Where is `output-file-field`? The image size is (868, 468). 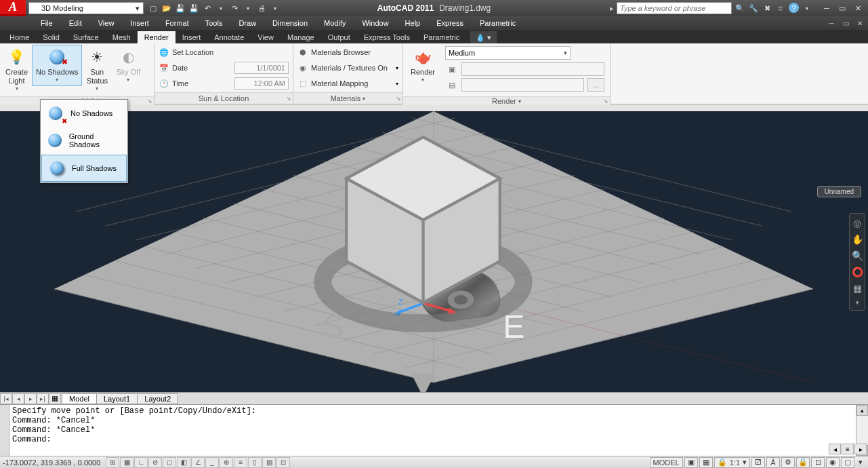 output-file-field is located at coordinates (523, 85).